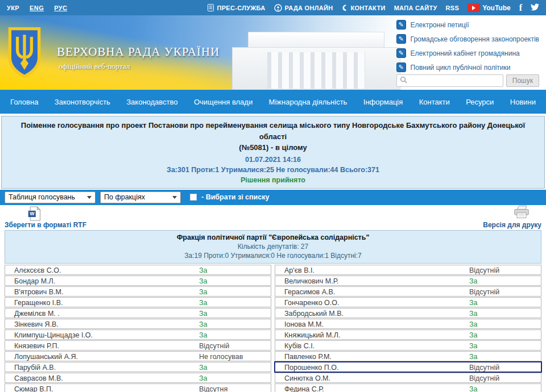 The image size is (546, 392). Describe the element at coordinates (408, 367) in the screenshot. I see `table-row: Порошенко П.О.Відсутній` at that location.